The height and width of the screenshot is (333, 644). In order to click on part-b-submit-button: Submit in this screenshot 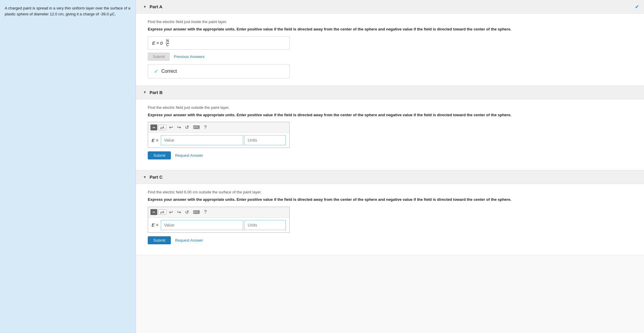, I will do `click(159, 156)`.